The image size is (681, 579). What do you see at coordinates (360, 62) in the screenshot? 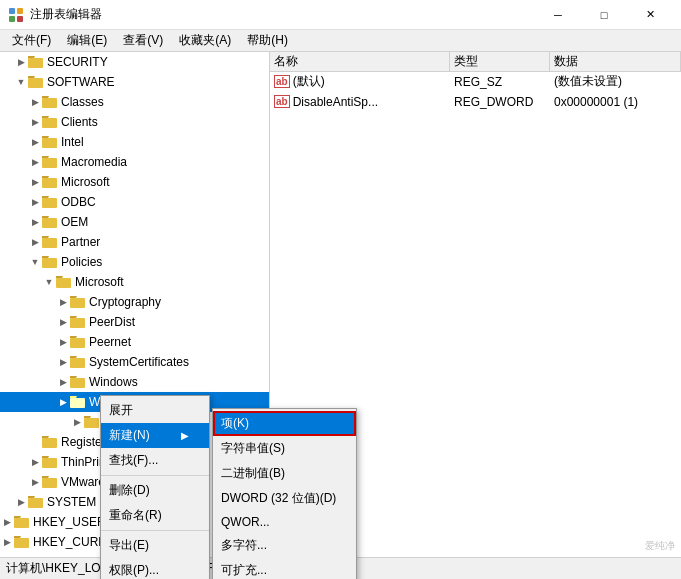
I see `col-header-name: 名称` at bounding box center [360, 62].